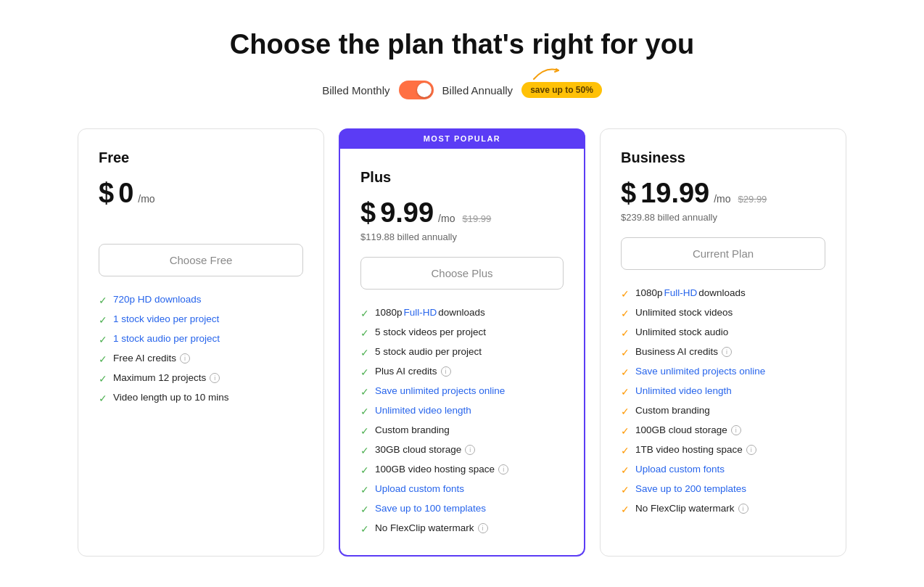 Image resolution: width=924 pixels, height=587 pixels. Describe the element at coordinates (561, 90) in the screenshot. I see `save-badge: save up to 50%` at that location.